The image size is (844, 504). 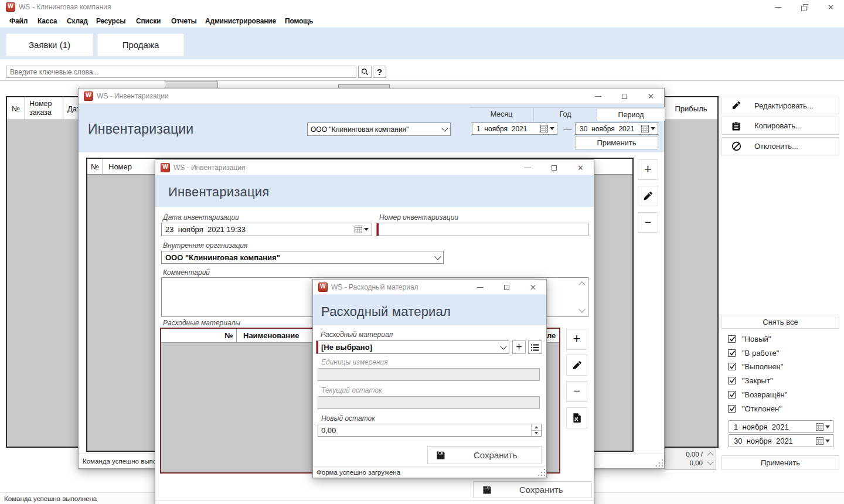 I want to click on inventory-date-field: 23 ноября 2021 19:33, so click(x=267, y=230).